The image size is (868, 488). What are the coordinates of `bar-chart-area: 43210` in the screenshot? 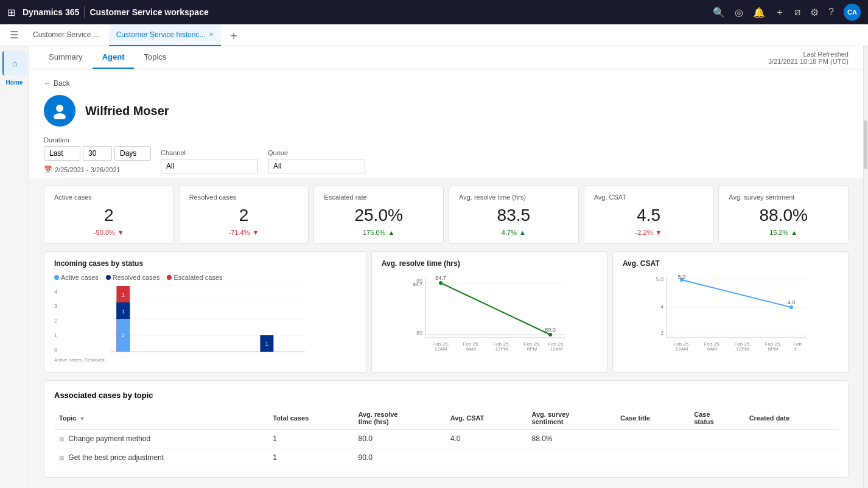 It's located at (205, 320).